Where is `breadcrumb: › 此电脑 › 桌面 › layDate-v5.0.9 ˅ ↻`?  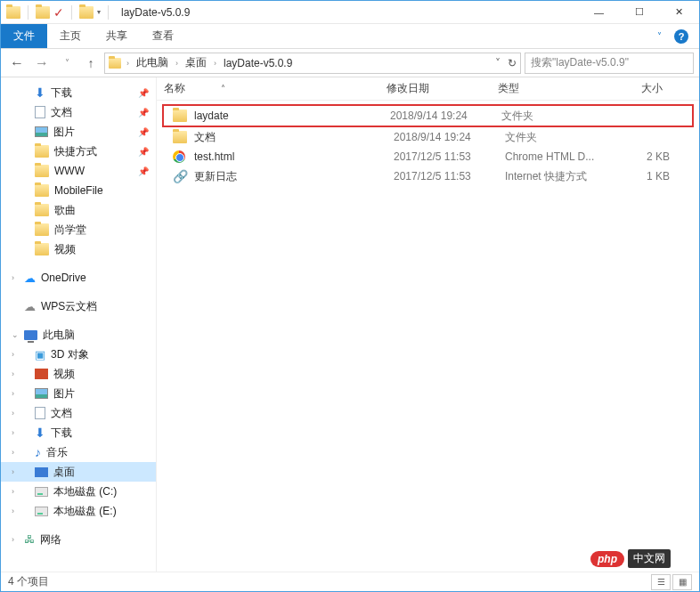
breadcrumb: › 此电脑 › 桌面 › layDate-v5.0.9 ˅ ↻ is located at coordinates (313, 63).